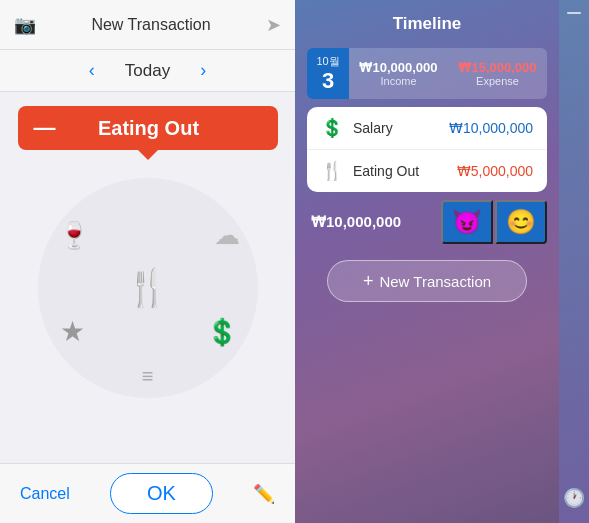  What do you see at coordinates (374, 222) in the screenshot?
I see `balance-text: ₩10,000,000` at bounding box center [374, 222].